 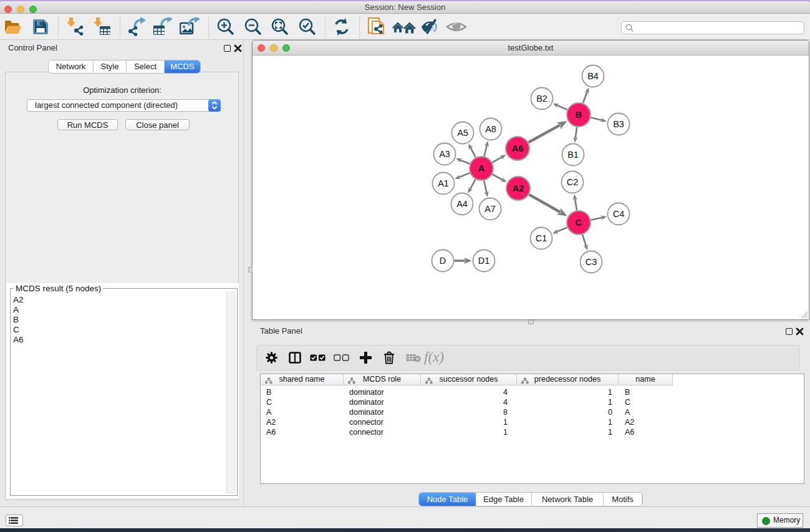 I want to click on svg-text: C2, so click(x=572, y=182).